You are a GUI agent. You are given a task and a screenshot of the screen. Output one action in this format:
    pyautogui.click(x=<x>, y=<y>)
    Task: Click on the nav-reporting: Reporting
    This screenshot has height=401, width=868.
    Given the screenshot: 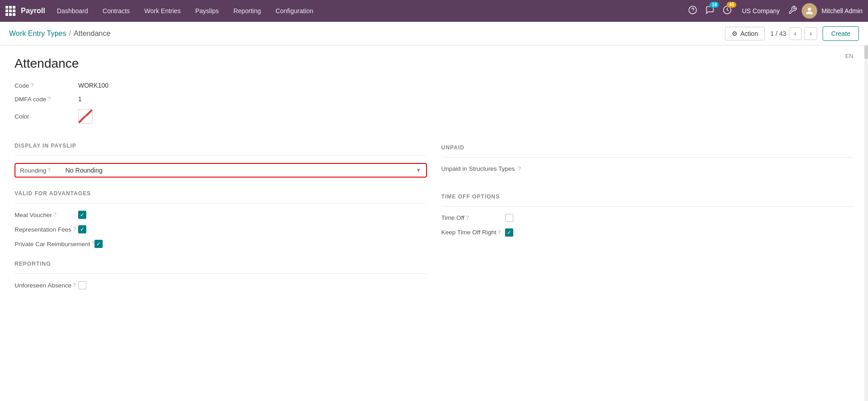 What is the action you would take?
    pyautogui.click(x=247, y=11)
    